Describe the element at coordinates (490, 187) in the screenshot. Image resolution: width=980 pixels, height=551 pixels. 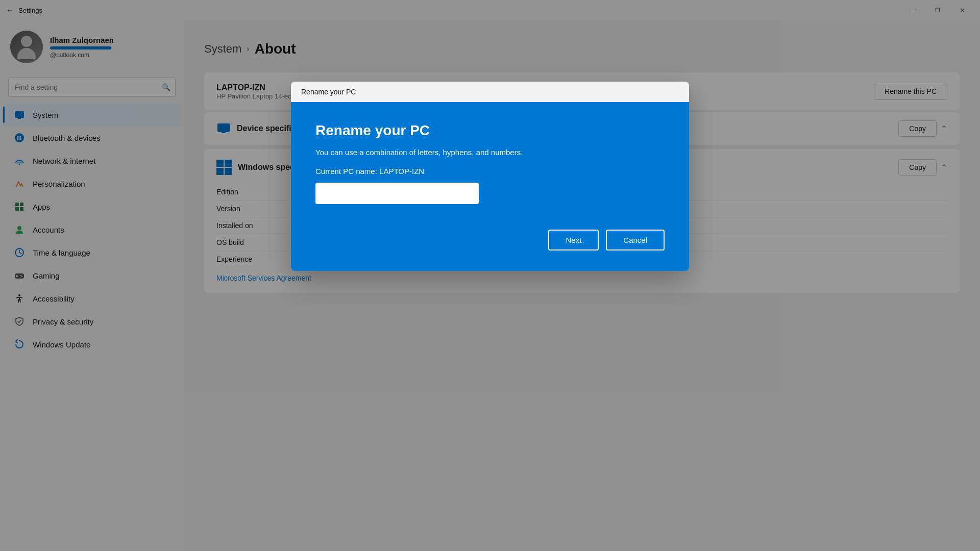
I see `modal-body: Rename your PC You can use a combination…` at that location.